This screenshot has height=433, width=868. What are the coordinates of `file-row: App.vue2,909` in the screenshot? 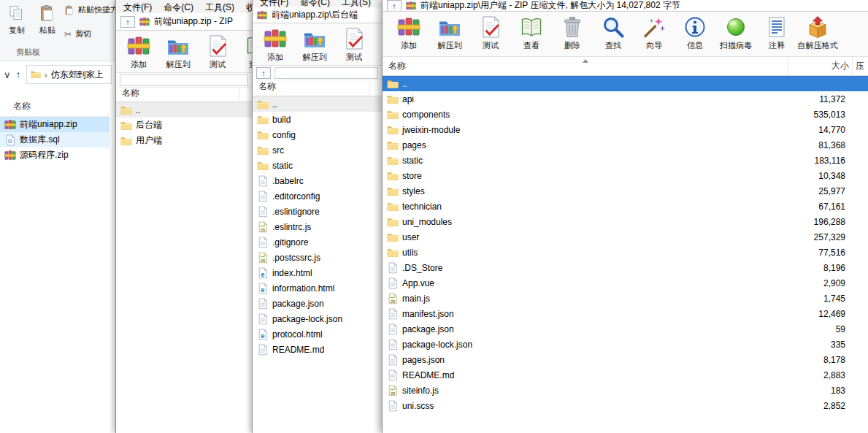 It's located at (625, 283).